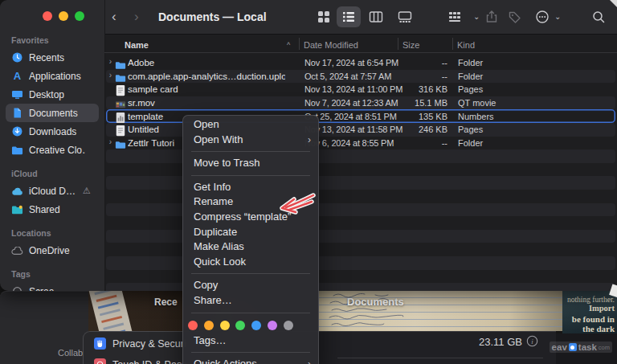 Image resolution: width=617 pixels, height=364 pixels. I want to click on table-row: › Adobe Nov 17, 2024 at 6:54 PM -- Folde…, so click(361, 63).